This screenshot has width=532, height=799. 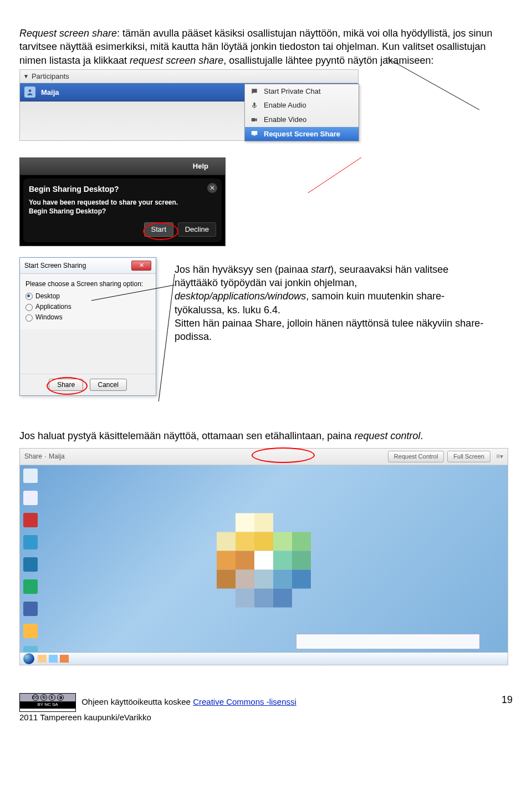 I want to click on participants-title: Participants, so click(x=50, y=77).